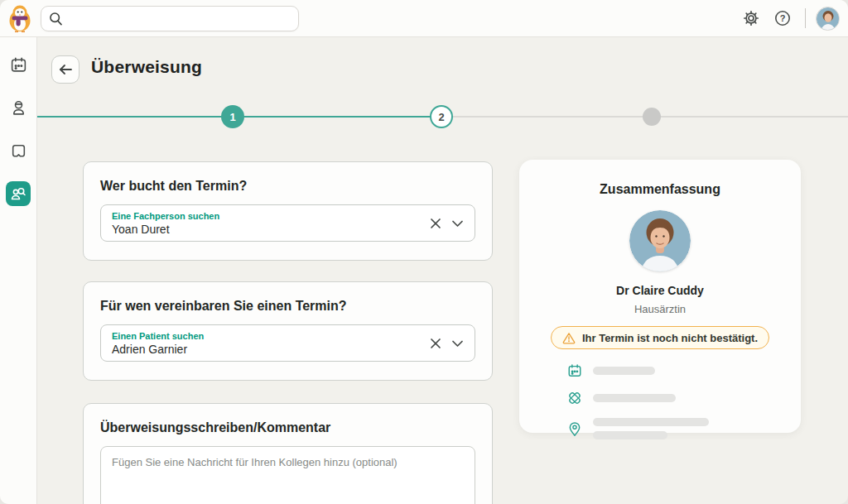 This screenshot has width=848, height=504. What do you see at coordinates (660, 338) in the screenshot?
I see `warning-badge-wrap: Ihr Termin ist noch nicht bestätigt.` at bounding box center [660, 338].